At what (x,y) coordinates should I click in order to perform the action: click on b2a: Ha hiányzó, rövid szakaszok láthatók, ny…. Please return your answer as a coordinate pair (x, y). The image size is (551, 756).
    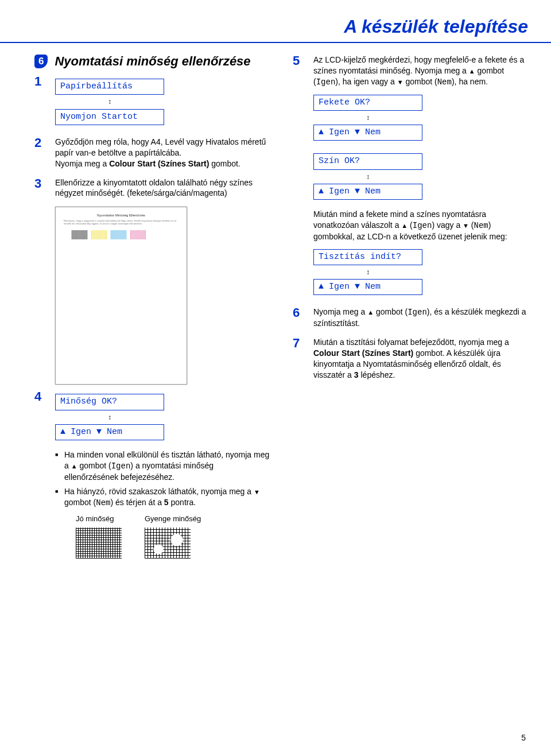
    Looking at the image, I should click on (159, 491).